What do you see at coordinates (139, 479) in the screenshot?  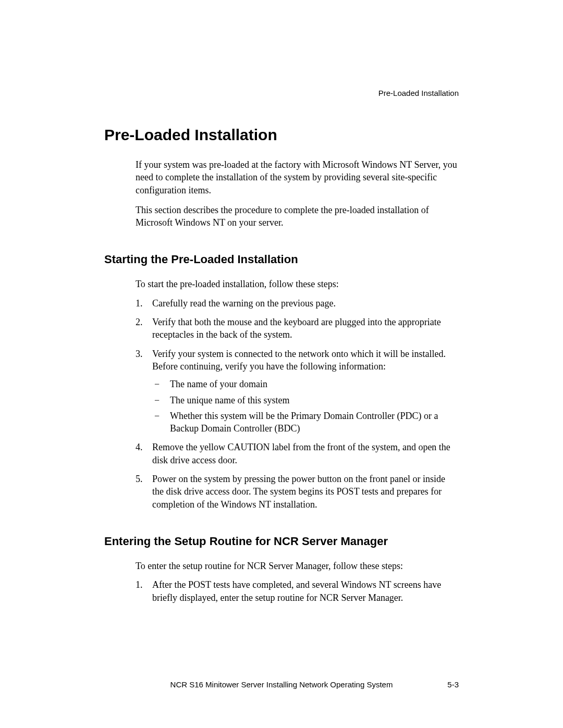 I see `list-number: 5.` at bounding box center [139, 479].